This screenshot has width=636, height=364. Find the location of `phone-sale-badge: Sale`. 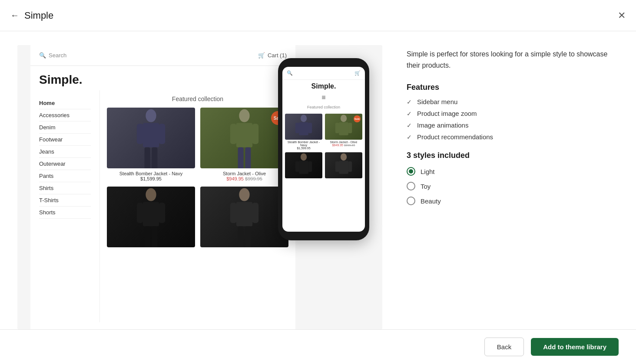

phone-sale-badge: Sale is located at coordinates (357, 119).